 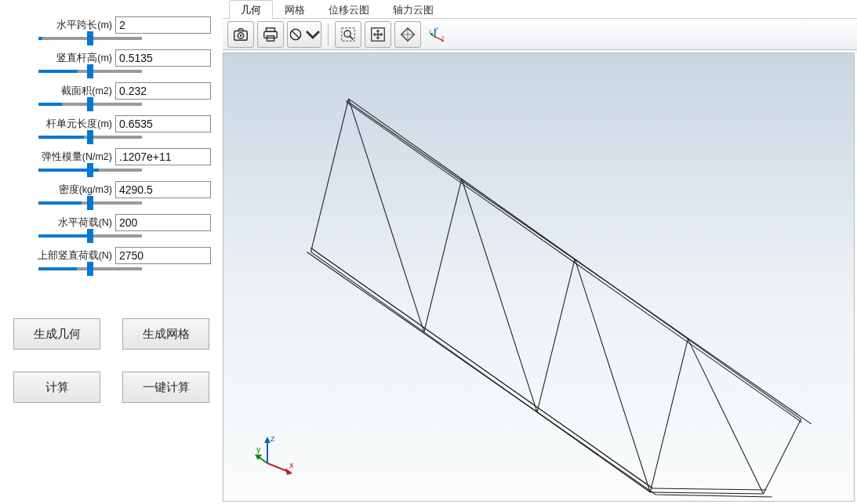 I want to click on iso-view-icon, so click(x=408, y=34).